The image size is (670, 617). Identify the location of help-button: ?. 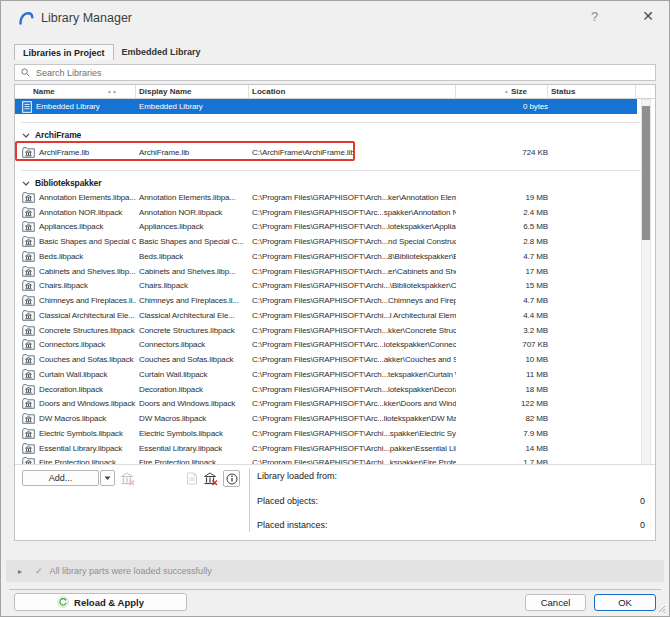
(594, 16).